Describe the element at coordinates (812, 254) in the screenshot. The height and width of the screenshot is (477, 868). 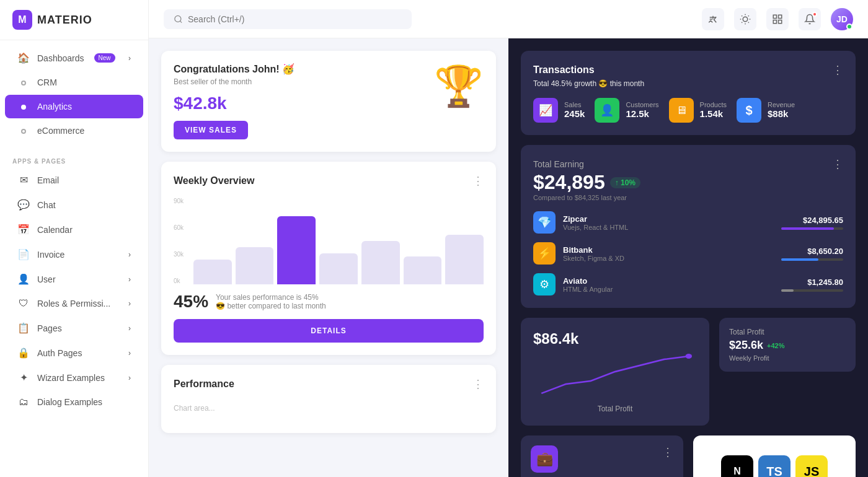
I see `bitbank-amount: $8,650.20` at that location.